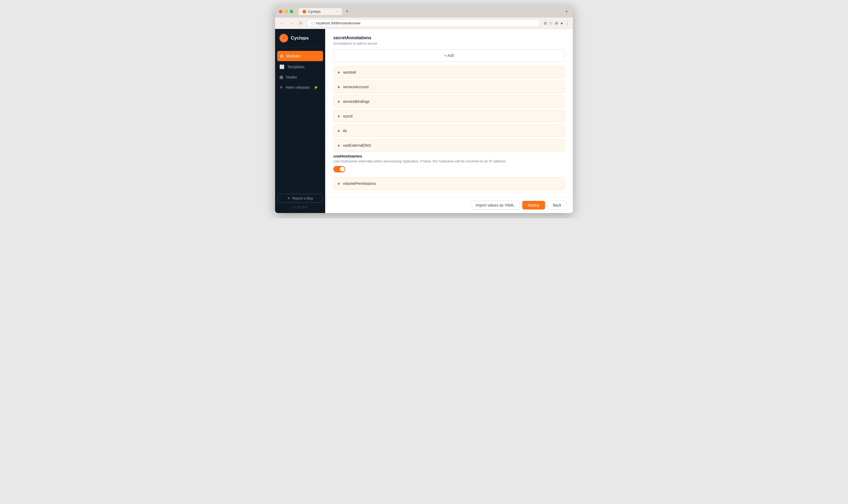  Describe the element at coordinates (339, 169) in the screenshot. I see `use-hostnames-toggle` at that location.